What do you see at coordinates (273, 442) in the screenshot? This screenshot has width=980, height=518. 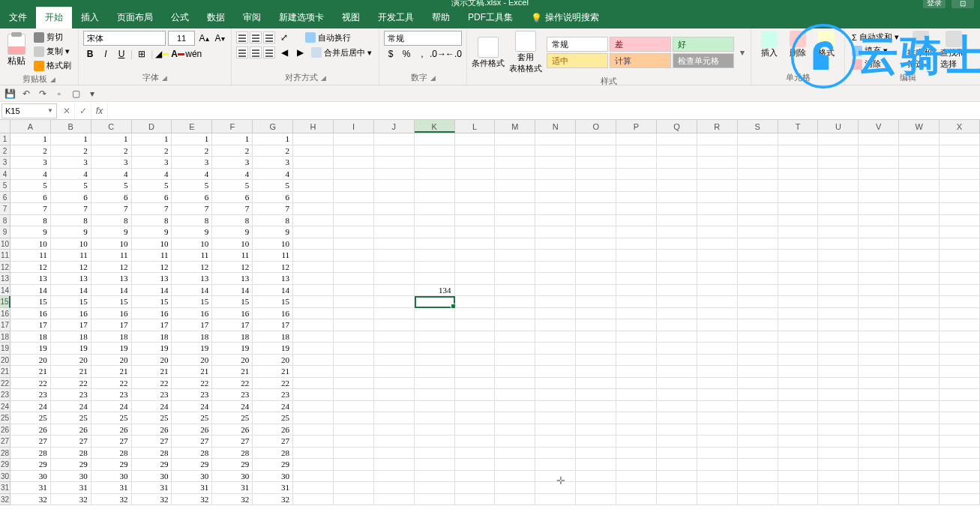 I see `cell: 27` at bounding box center [273, 442].